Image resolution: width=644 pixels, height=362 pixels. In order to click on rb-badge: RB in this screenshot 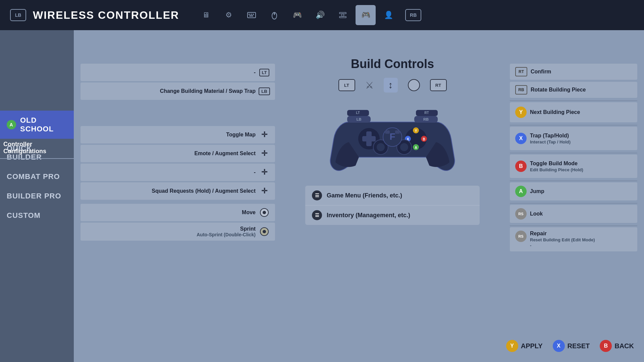, I will do `click(413, 15)`.